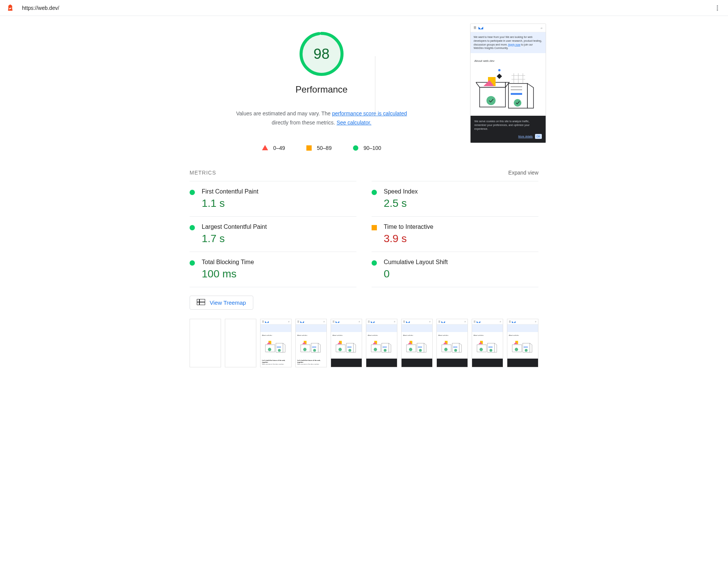 The image size is (728, 573). I want to click on treemap-label: View Treemap, so click(228, 303).